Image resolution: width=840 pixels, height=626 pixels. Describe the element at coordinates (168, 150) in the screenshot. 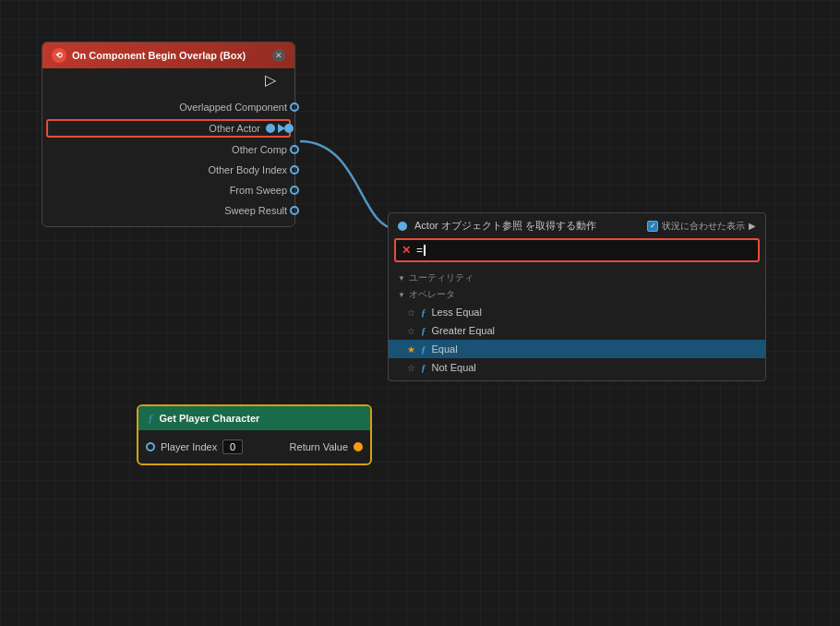

I see `pin-other-comp: Other Comp` at that location.